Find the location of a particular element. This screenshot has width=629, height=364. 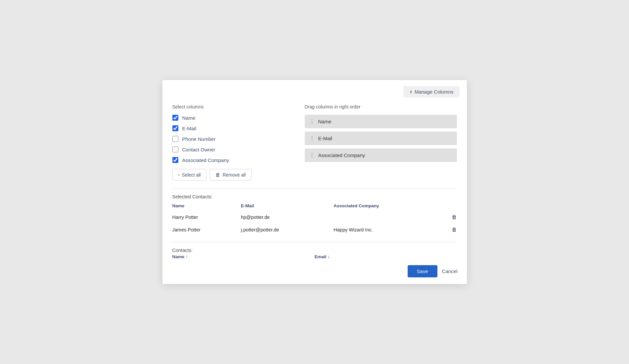

contacts-bottom-header-row: Name ↑ Email ↓ is located at coordinates (315, 257).